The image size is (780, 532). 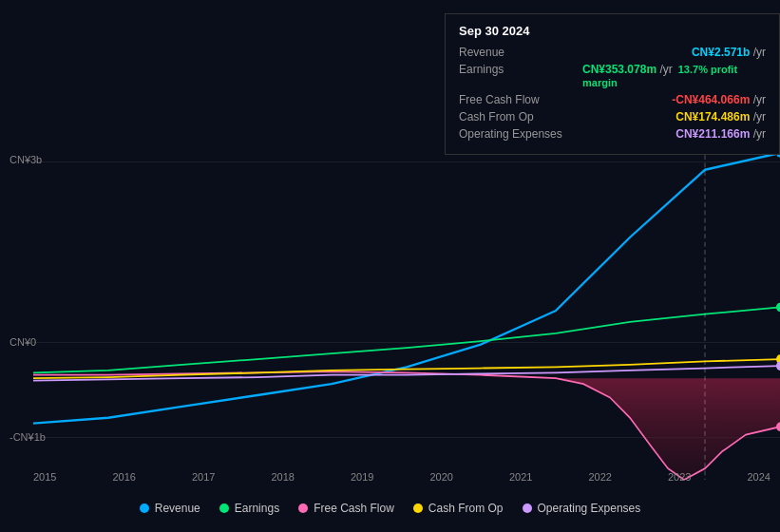 I want to click on legend-item-earnings: Earnings, so click(x=249, y=508).